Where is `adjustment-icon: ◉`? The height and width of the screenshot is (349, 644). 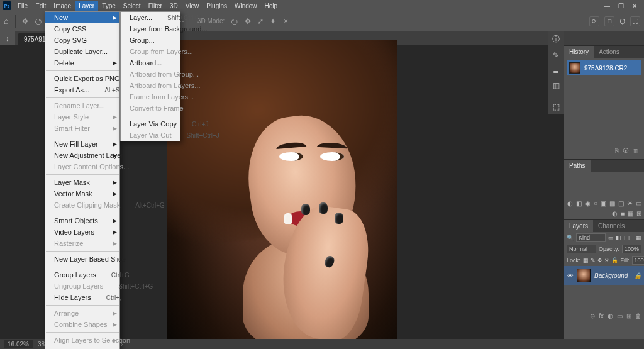 adjustment-icon: ◉ is located at coordinates (587, 204).